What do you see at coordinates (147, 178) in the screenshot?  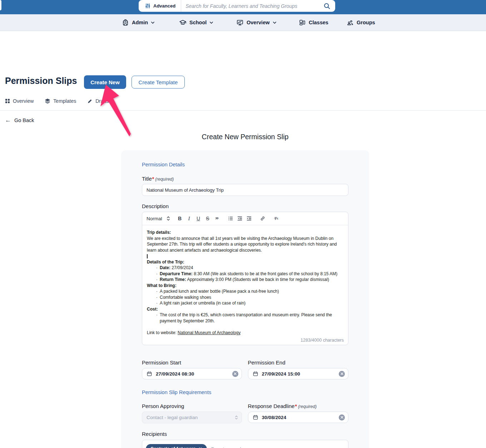 I see `title-label: Title` at bounding box center [147, 178].